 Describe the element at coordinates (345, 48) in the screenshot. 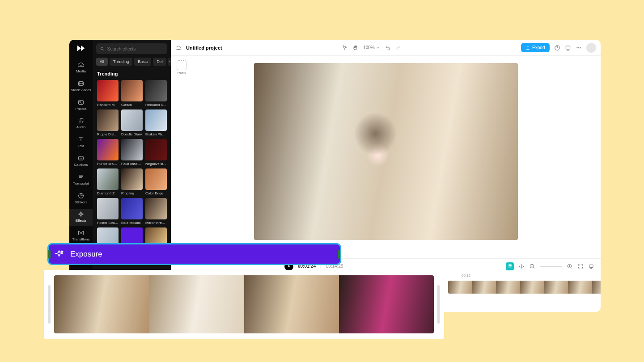

I see `cursor-tool-icon` at that location.